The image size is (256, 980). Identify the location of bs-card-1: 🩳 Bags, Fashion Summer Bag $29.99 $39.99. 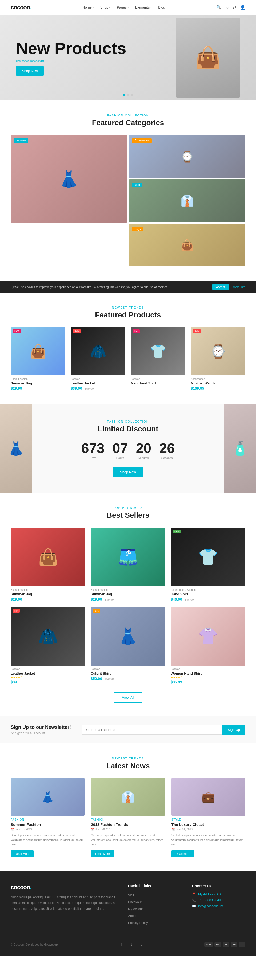
(128, 565).